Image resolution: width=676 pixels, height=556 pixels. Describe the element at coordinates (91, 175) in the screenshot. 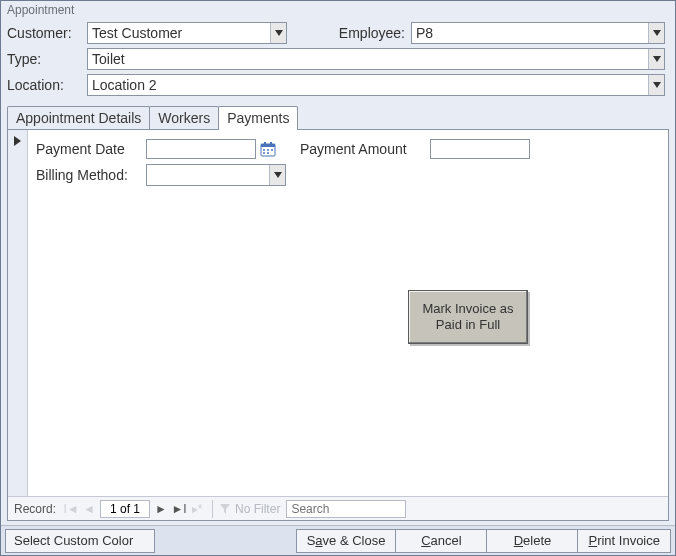

I see `billing-method-label: Billing Method:` at that location.